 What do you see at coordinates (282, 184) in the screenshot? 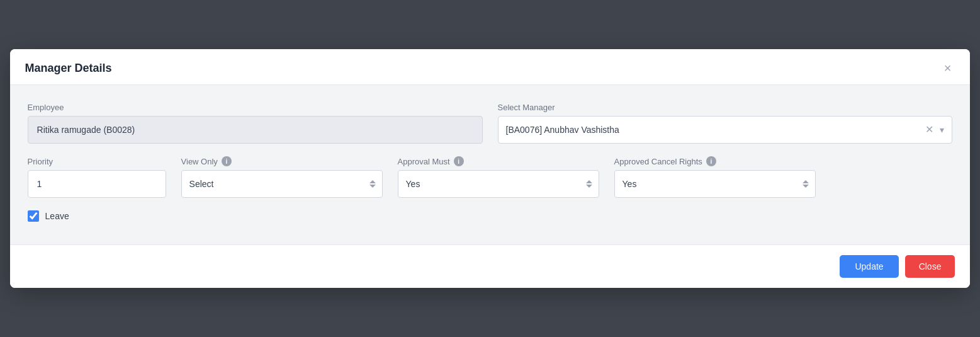
I see `view-only-select-wrapper: Select Yes No` at bounding box center [282, 184].